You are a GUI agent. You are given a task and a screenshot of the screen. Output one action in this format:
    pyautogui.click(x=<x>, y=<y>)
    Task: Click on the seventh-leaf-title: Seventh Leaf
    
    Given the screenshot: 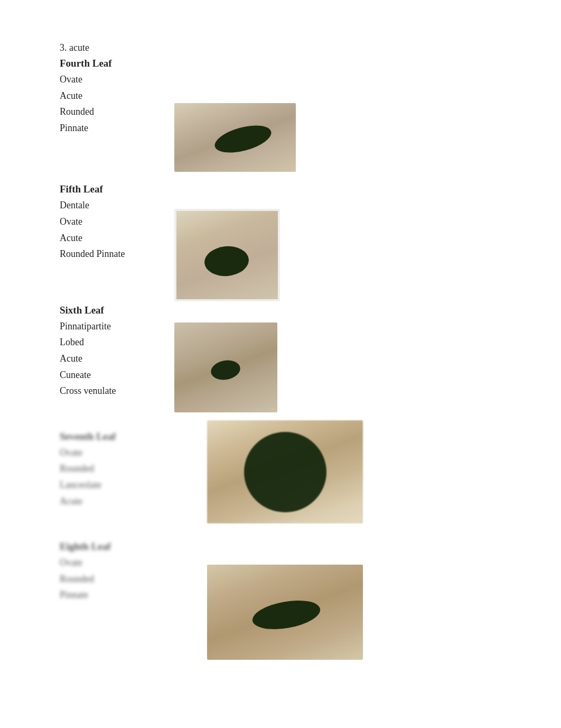 What is the action you would take?
    pyautogui.click(x=311, y=437)
    